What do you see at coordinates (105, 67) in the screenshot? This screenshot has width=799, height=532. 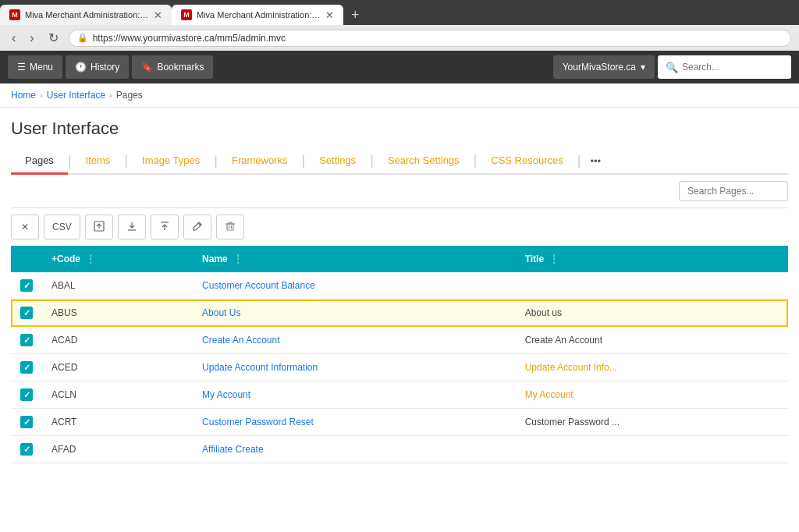 I see `history-label: History` at bounding box center [105, 67].